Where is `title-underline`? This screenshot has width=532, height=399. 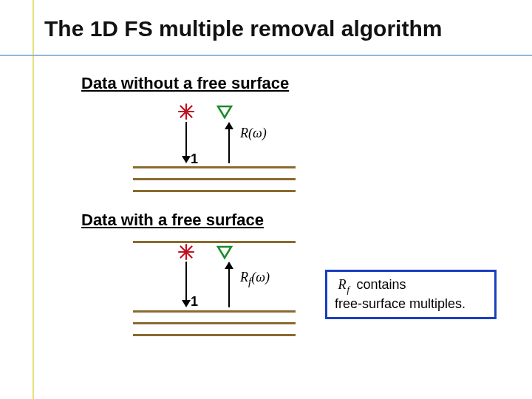
title-underline is located at coordinates (266, 55).